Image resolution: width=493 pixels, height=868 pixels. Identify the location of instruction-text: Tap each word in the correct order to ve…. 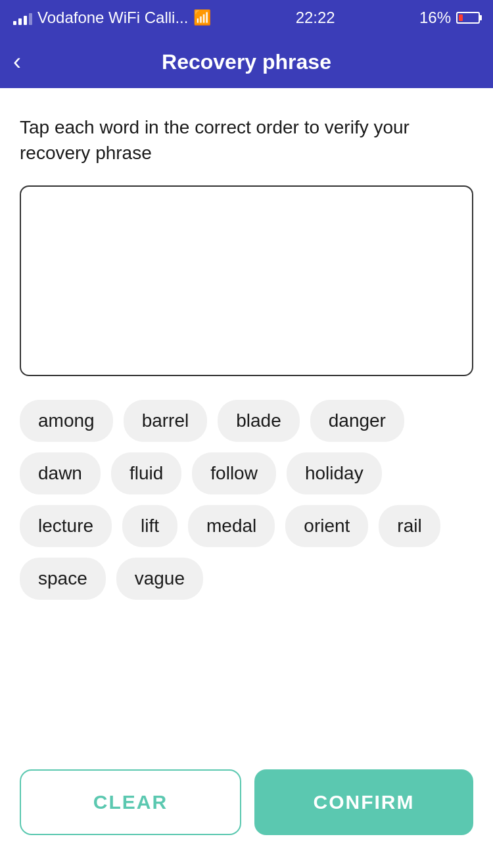
(246, 140).